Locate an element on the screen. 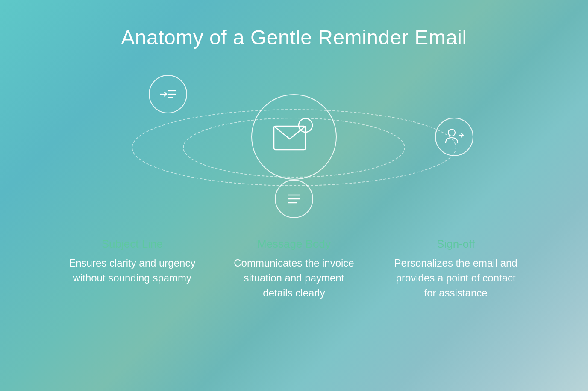 The height and width of the screenshot is (391, 588). signoff-description: Personalizes the email and provides a po… is located at coordinates (456, 278).